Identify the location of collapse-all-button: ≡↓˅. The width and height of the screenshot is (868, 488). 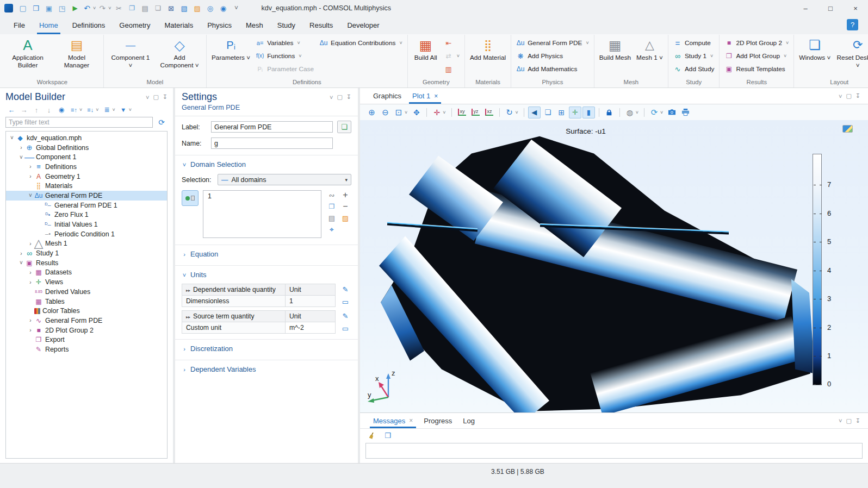
(92, 110).